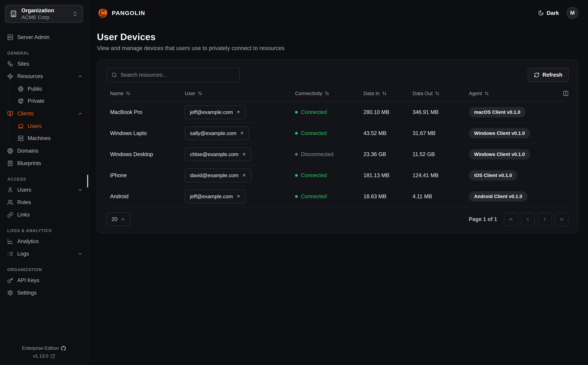 Image resolution: width=588 pixels, height=365 pixels. Describe the element at coordinates (214, 175) in the screenshot. I see `user-email: david@example.com` at that location.